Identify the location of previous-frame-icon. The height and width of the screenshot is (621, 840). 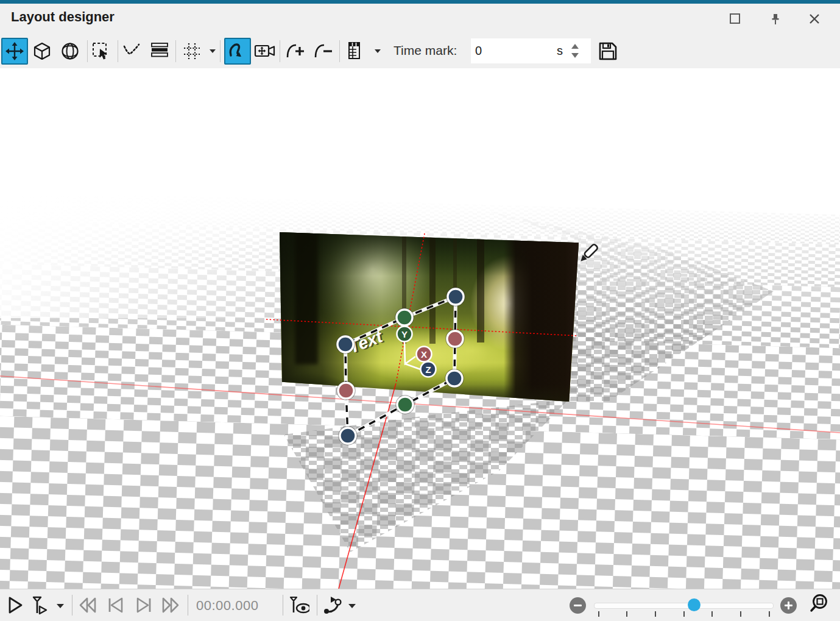
(116, 605).